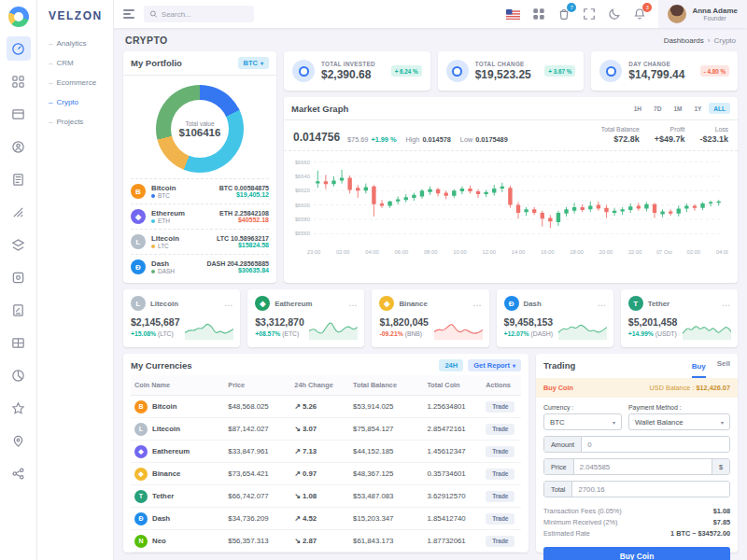 Image resolution: width=747 pixels, height=560 pixels. I want to click on trading-title: Trading, so click(559, 366).